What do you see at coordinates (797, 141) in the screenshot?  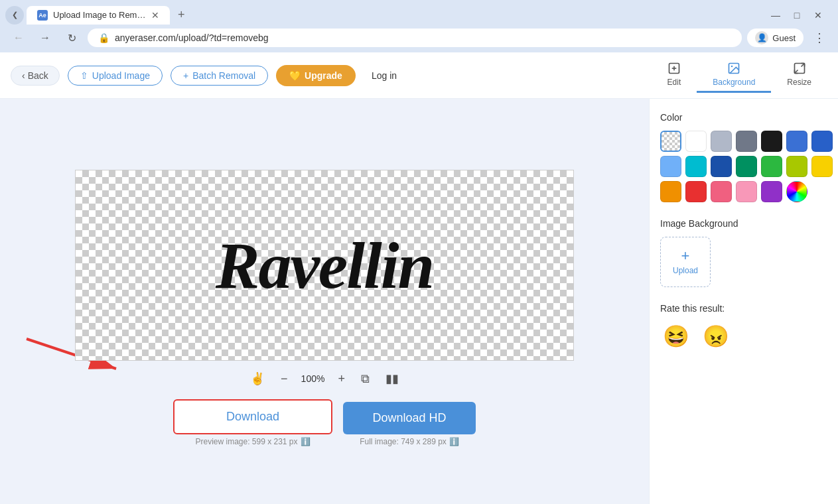 I see `color-blue` at bounding box center [797, 141].